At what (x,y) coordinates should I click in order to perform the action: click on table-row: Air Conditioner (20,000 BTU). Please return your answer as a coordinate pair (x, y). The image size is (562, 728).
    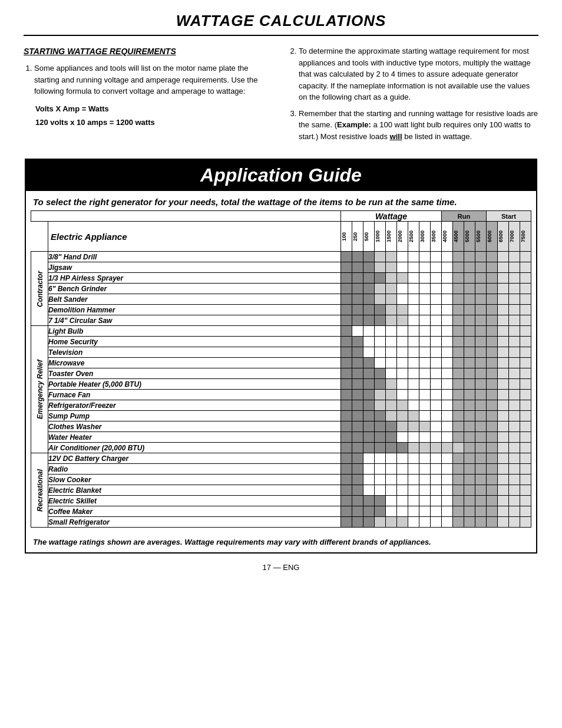
    Looking at the image, I should click on (282, 448).